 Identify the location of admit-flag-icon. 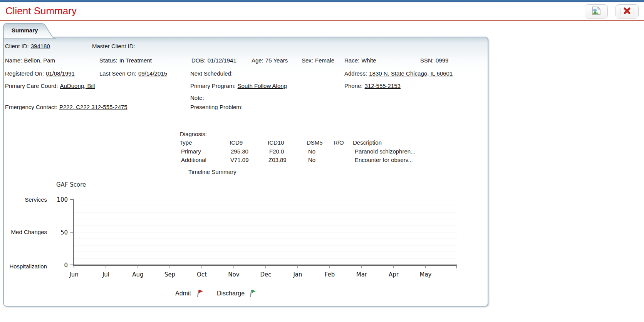
(200, 294).